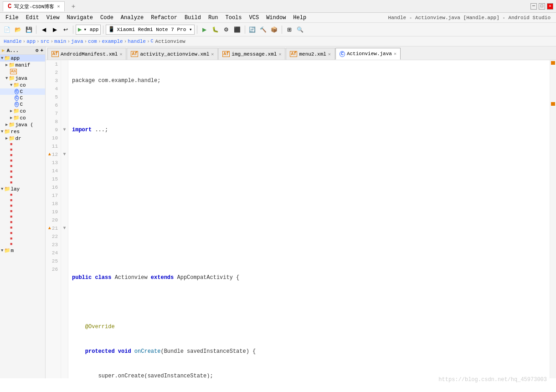 The width and height of the screenshot is (556, 392). I want to click on tree-item-c1: C C, so click(23, 92).